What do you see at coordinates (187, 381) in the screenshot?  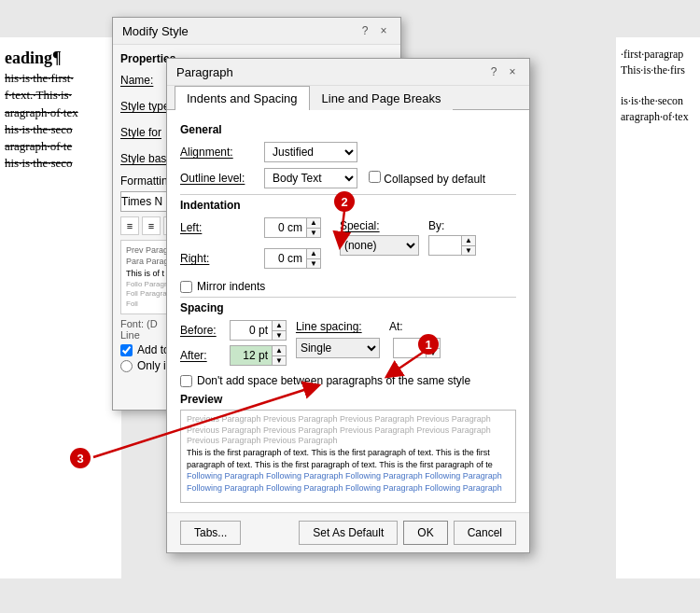 I see `dont-add-checkbox` at bounding box center [187, 381].